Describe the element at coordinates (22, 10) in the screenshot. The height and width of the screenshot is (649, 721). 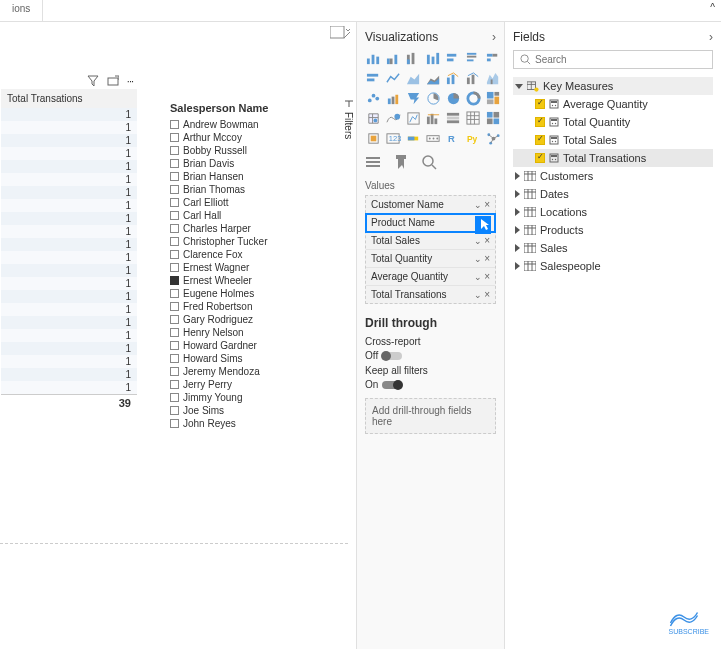
I see `report-tab: ions` at that location.